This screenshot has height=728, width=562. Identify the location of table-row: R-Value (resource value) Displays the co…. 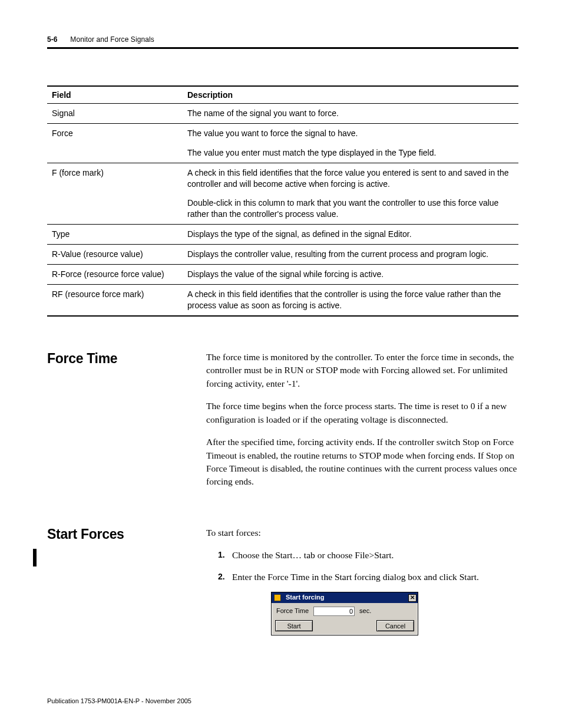
(283, 255).